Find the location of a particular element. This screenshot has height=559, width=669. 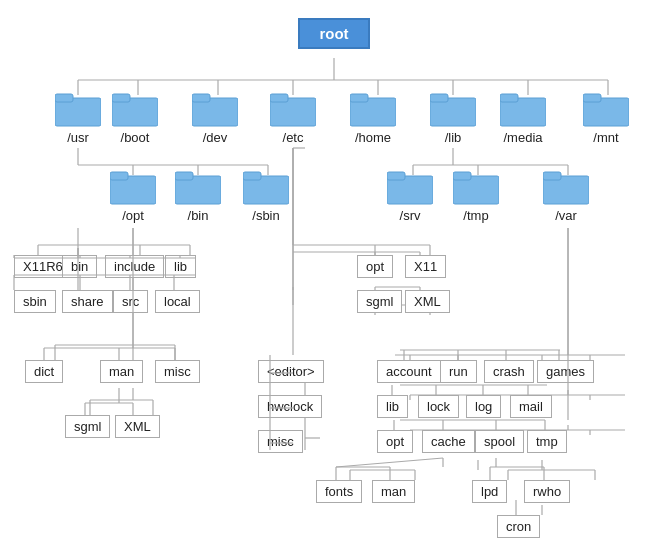

folder-sbin-icon is located at coordinates (266, 187).